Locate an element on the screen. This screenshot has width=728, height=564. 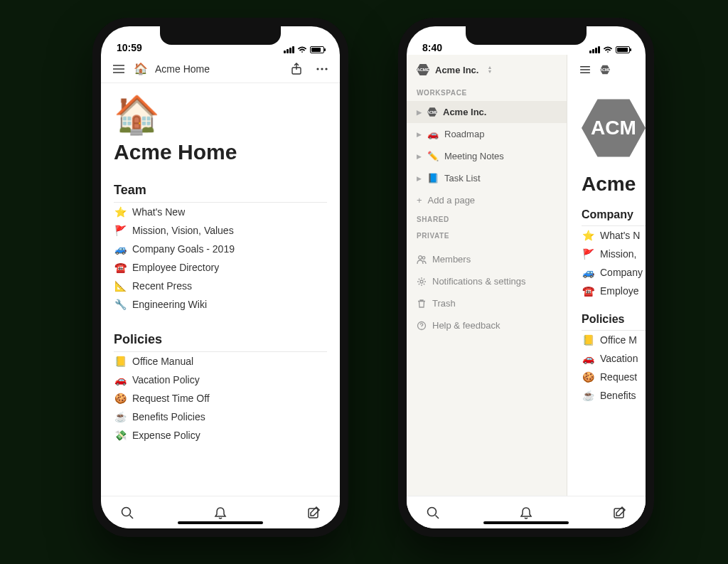
status-time: 10:59 is located at coordinates (129, 48).